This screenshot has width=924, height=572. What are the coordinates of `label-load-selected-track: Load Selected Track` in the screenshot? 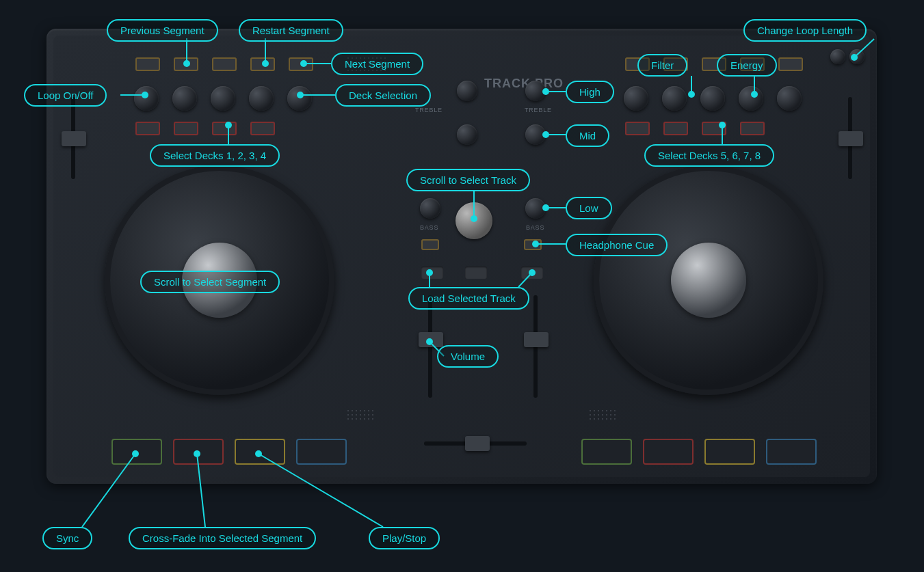 It's located at (469, 298).